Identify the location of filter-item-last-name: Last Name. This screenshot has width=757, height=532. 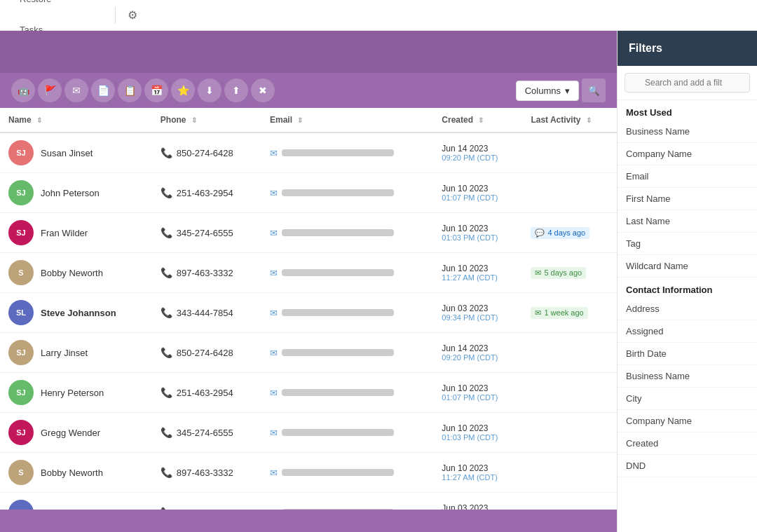
(687, 221).